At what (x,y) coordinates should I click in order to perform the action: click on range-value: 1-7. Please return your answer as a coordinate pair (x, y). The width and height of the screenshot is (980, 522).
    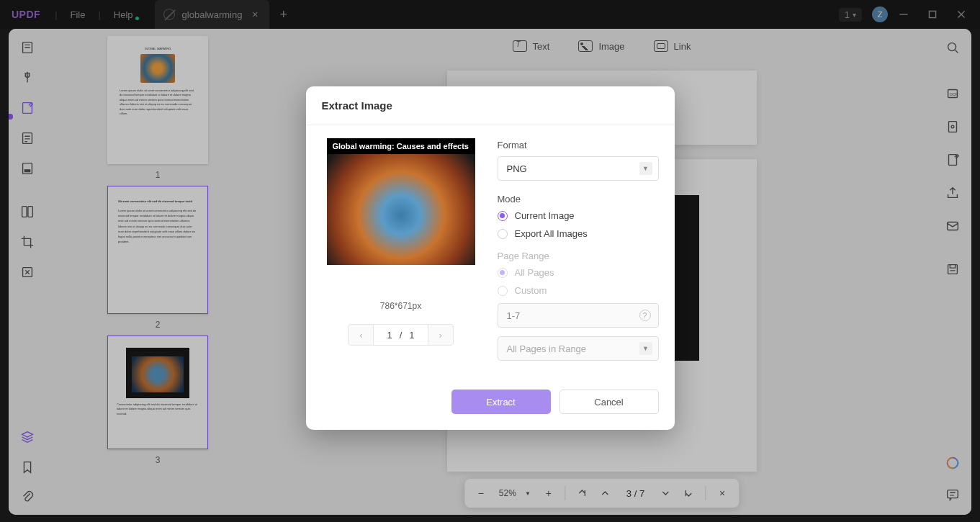
    Looking at the image, I should click on (514, 315).